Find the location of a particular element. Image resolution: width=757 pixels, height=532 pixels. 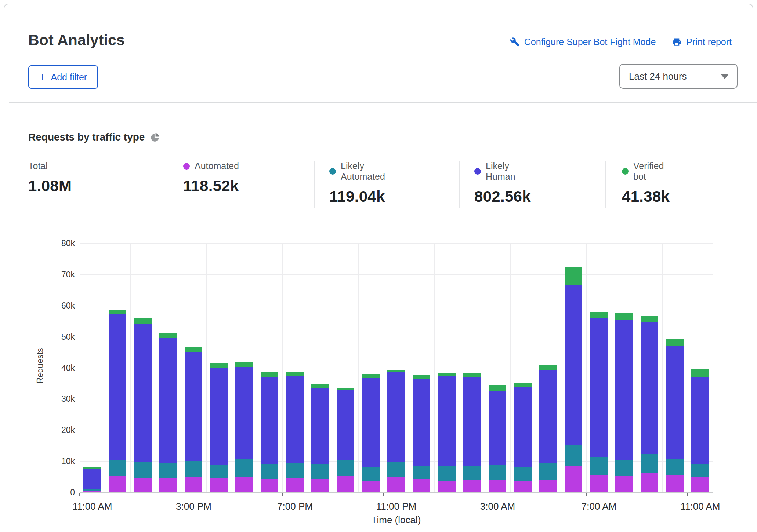

header-divider is located at coordinates (383, 103).